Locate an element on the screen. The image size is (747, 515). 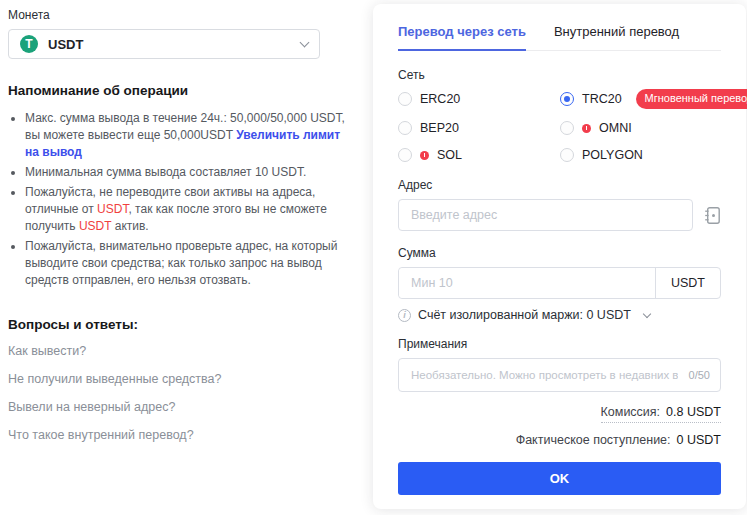
amount-label: Сумма is located at coordinates (560, 253).